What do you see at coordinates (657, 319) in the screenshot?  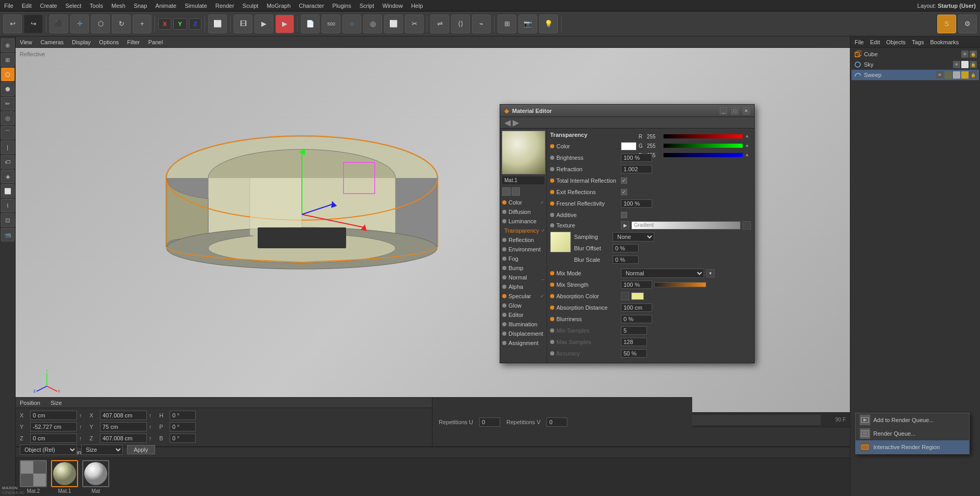 I see `blurriness-arrow` at bounding box center [657, 319].